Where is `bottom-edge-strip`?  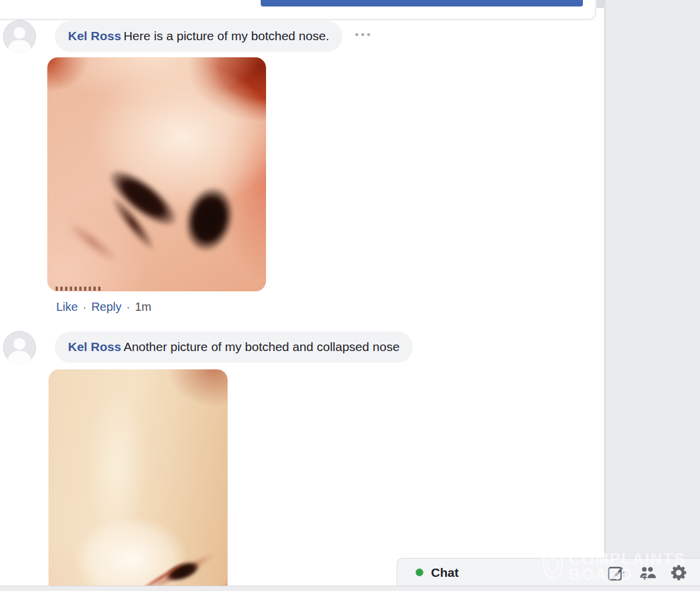
bottom-edge-strip is located at coordinates (350, 589).